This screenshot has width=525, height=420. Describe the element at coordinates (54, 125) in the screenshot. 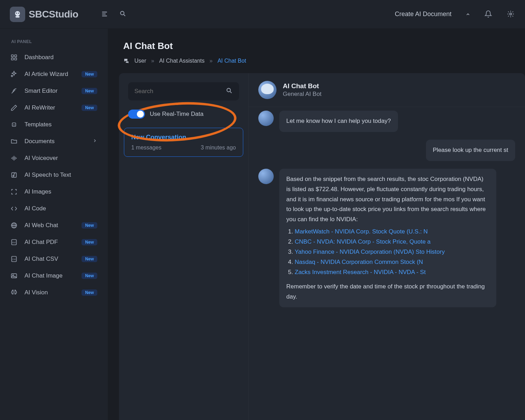

I see `sidebar-item: AITemplates` at that location.